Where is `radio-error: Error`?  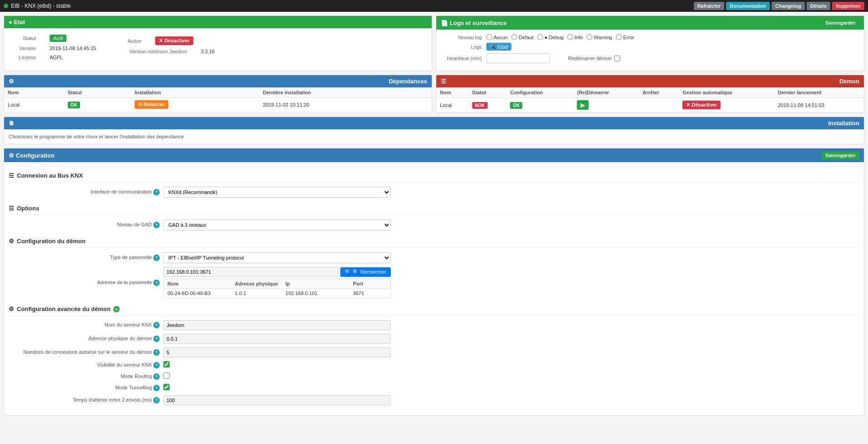
radio-error: Error is located at coordinates (625, 37).